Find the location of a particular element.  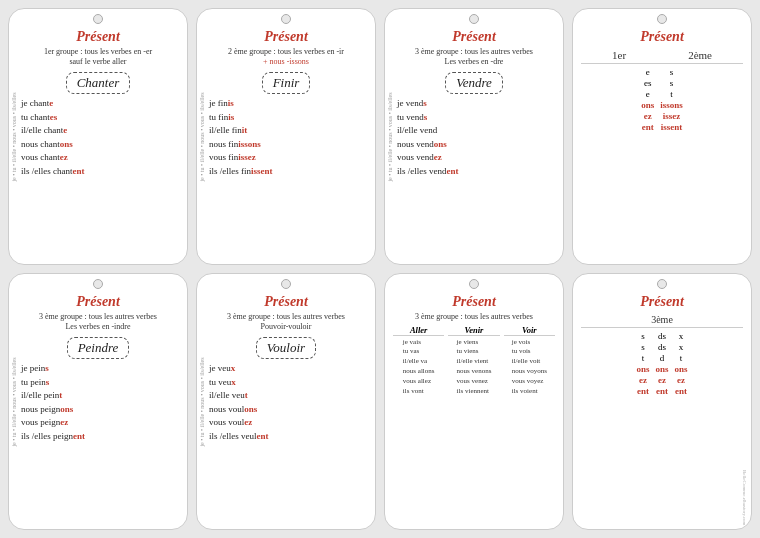

r4c2: ons is located at coordinates (662, 369).